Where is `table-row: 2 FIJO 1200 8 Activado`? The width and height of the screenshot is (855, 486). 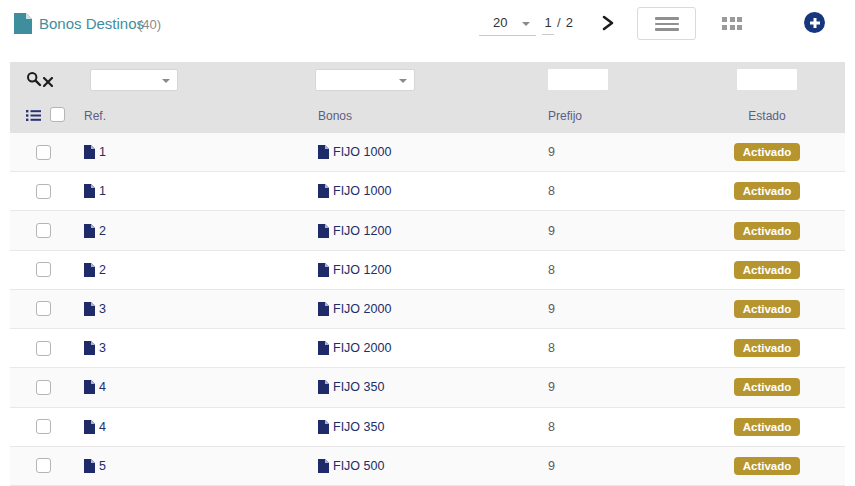 table-row: 2 FIJO 1200 8 Activado is located at coordinates (428, 270).